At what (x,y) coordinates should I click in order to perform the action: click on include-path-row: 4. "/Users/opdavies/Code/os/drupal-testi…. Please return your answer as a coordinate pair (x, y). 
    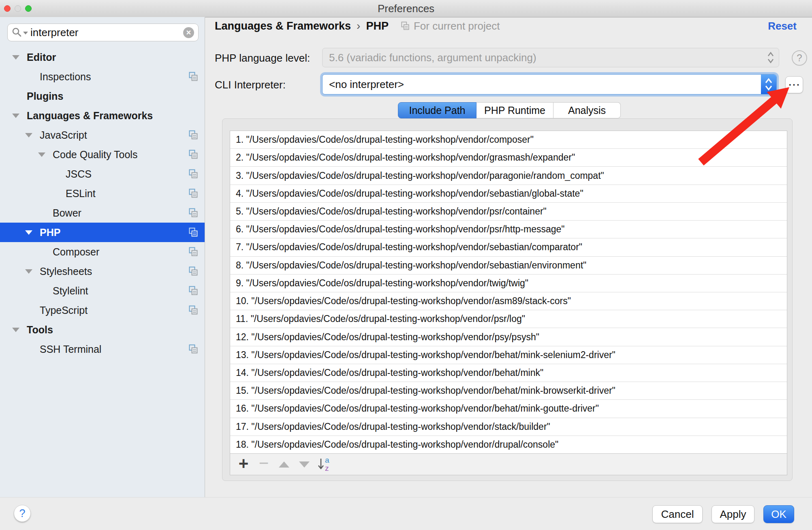
    Looking at the image, I should click on (509, 194).